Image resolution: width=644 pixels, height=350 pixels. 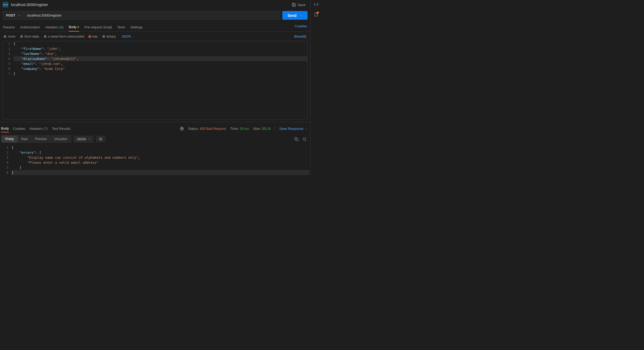 I want to click on status-label: Status:, so click(x=193, y=129).